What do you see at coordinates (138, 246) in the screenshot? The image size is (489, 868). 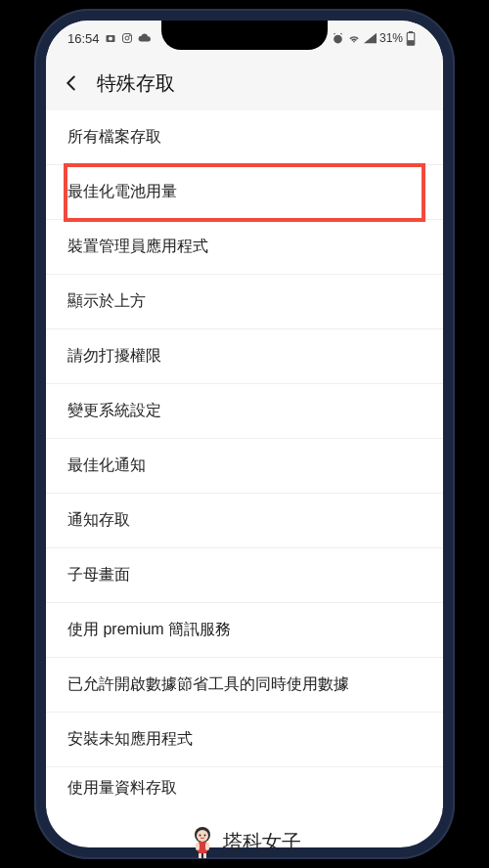 I see `list-item-label: 裝置管理員應用程式` at bounding box center [138, 246].